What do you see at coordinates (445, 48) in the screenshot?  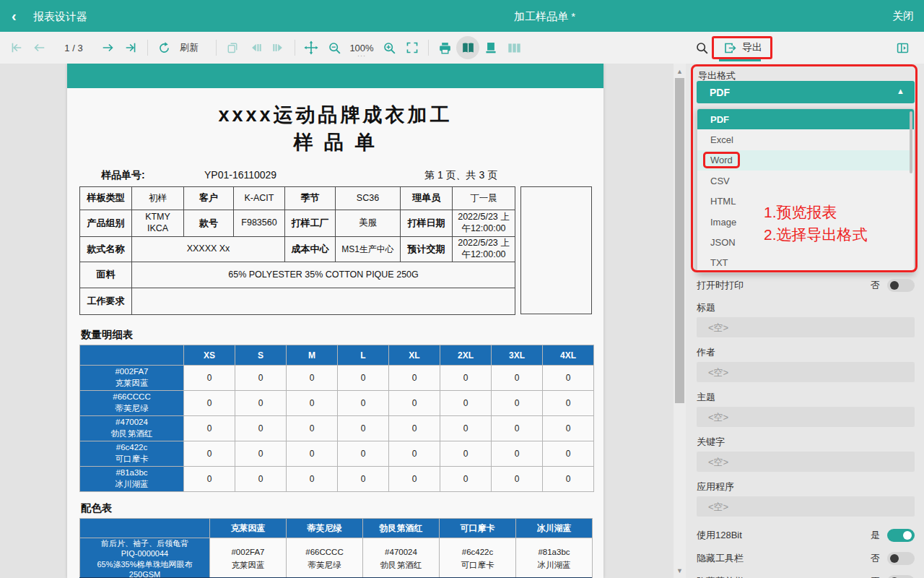 I see `print-icon` at bounding box center [445, 48].